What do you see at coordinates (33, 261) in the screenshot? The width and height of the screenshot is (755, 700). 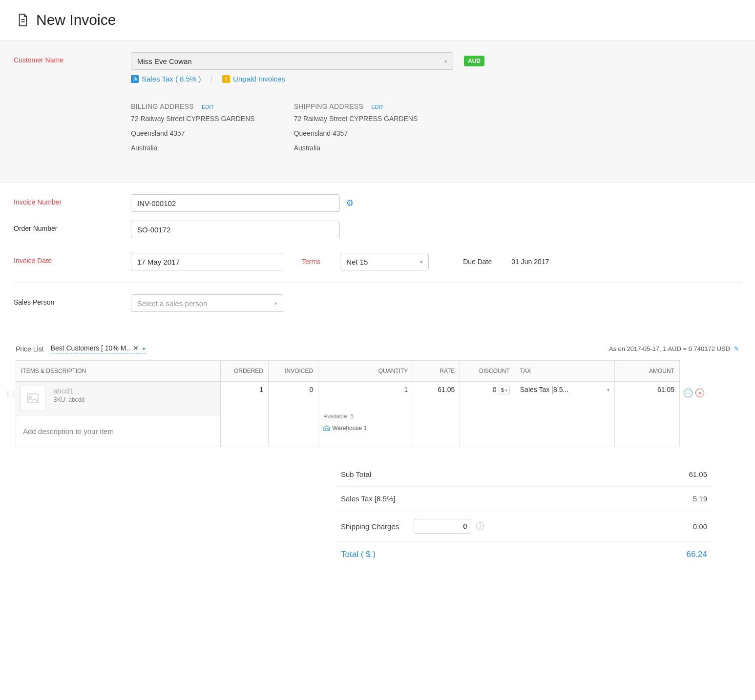 I see `invoice-date-label: Invoice Date` at bounding box center [33, 261].